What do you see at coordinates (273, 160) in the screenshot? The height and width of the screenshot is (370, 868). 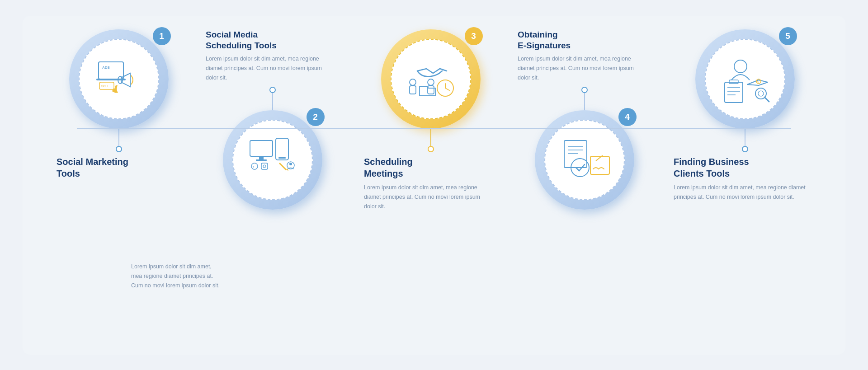 I see `icon-2: f` at bounding box center [273, 160].